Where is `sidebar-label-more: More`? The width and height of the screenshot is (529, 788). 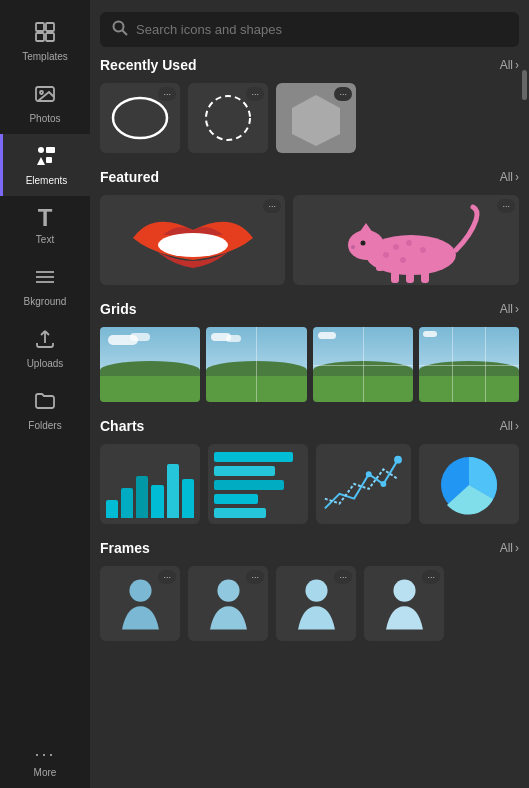 sidebar-label-more: More is located at coordinates (46, 772).